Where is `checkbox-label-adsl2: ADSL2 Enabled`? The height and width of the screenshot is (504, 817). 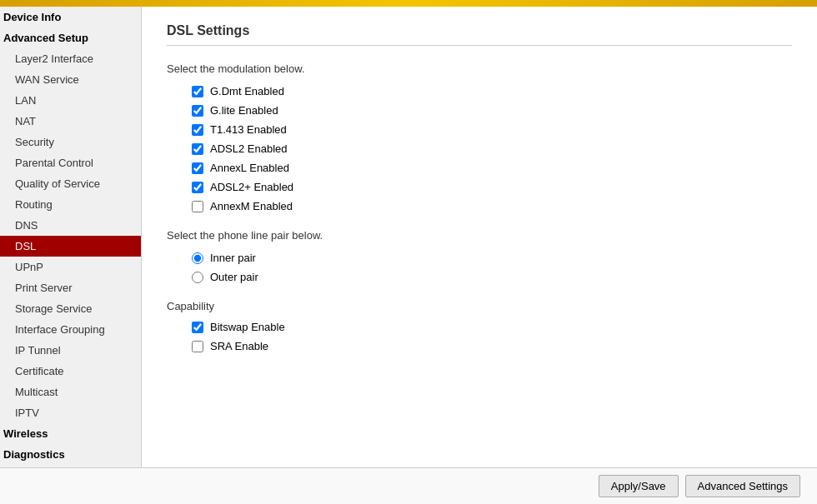 checkbox-label-adsl2: ADSL2 Enabled is located at coordinates (248, 148).